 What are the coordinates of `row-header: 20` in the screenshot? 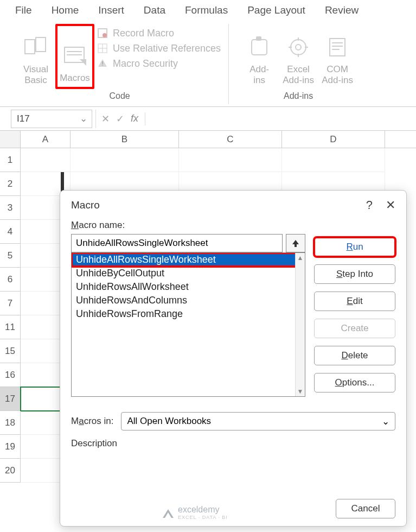 It's located at (10, 471).